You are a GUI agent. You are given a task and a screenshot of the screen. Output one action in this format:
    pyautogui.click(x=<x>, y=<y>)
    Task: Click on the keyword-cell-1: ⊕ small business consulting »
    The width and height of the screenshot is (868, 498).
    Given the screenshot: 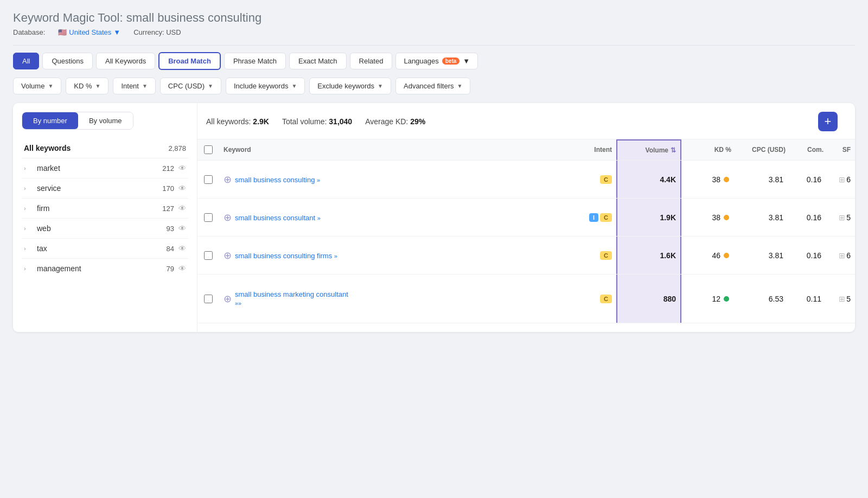 What is the action you would take?
    pyautogui.click(x=393, y=179)
    